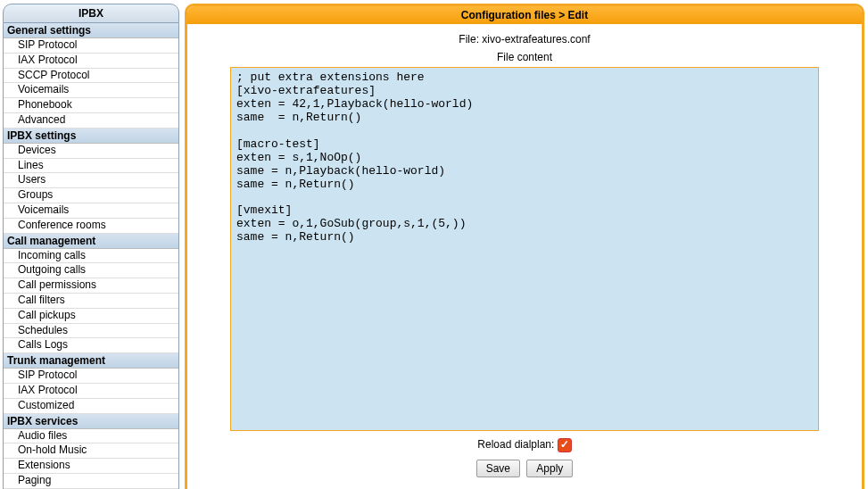 The height and width of the screenshot is (489, 868). I want to click on file-content-label: File content, so click(525, 57).